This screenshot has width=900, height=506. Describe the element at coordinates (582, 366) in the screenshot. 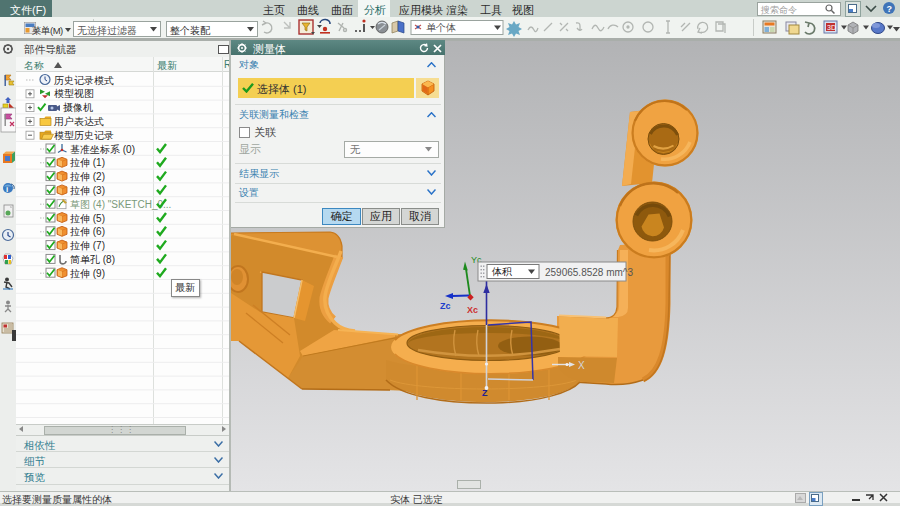

I see `svg-text: X` at that location.